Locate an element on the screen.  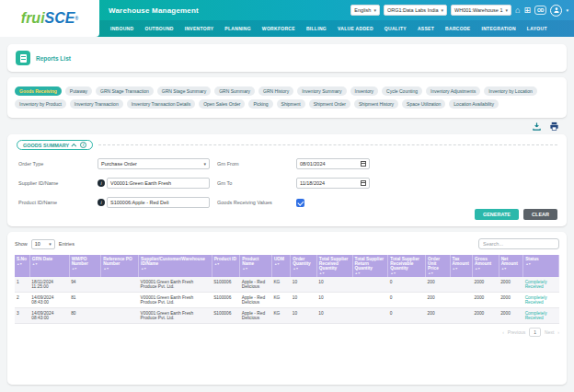
column-gross-amount: Gross Amount▲▼ is located at coordinates (486, 266).